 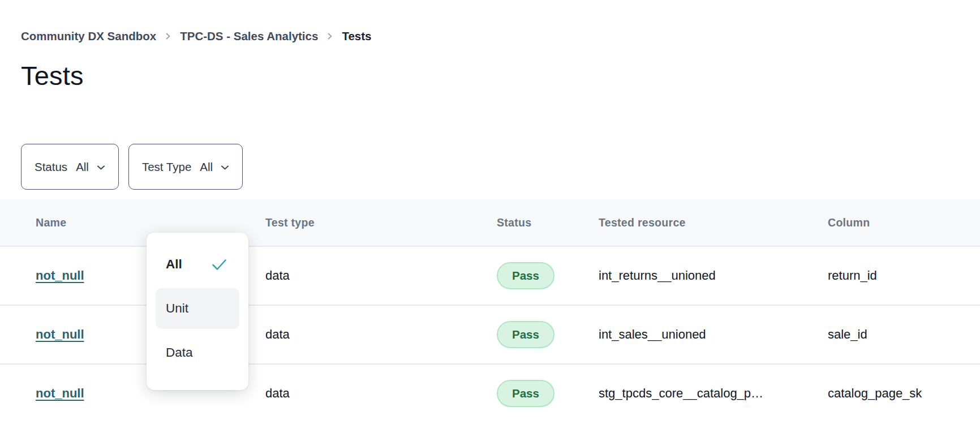 I want to click on breadcrumb-current-tests: Tests, so click(x=356, y=36).